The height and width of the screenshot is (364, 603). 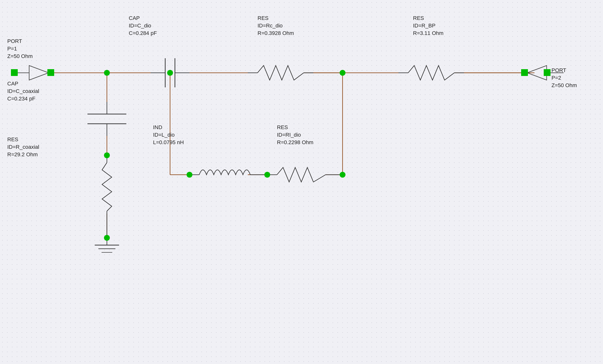 What do you see at coordinates (23, 147) in the screenshot?
I see `res-coaxial-label: RES ID=R_coaxial R=29.2 Ohm` at bounding box center [23, 147].